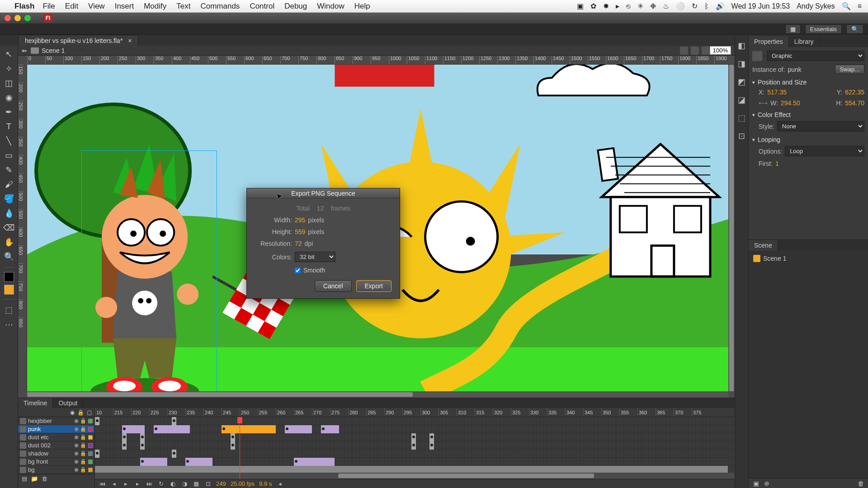  Describe the element at coordinates (262, 6) in the screenshot. I see `menu-control: Control` at that location.